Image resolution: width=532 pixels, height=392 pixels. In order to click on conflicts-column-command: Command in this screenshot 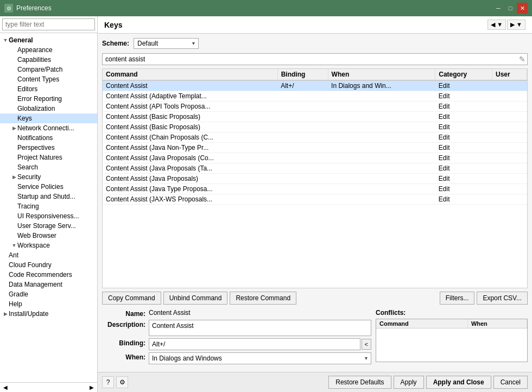, I will do `click(422, 324)`.